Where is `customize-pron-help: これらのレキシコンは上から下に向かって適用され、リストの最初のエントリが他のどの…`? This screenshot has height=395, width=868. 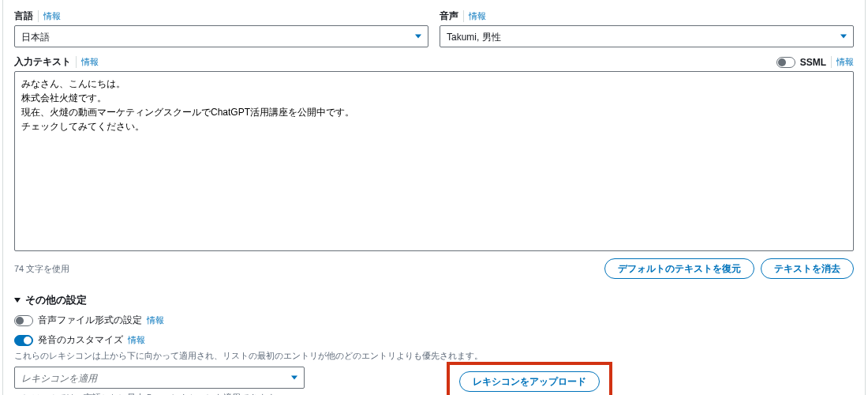 customize-pron-help: これらのレキシコンは上から下に向かって適用され、リストの最初のエントリが他のどの… is located at coordinates (434, 356).